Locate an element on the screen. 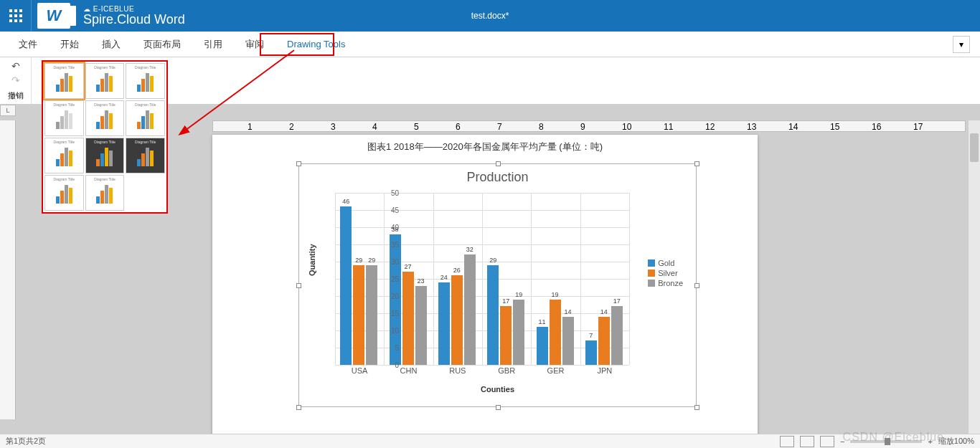 The width and height of the screenshot is (980, 448). category-label: RUS is located at coordinates (458, 371).